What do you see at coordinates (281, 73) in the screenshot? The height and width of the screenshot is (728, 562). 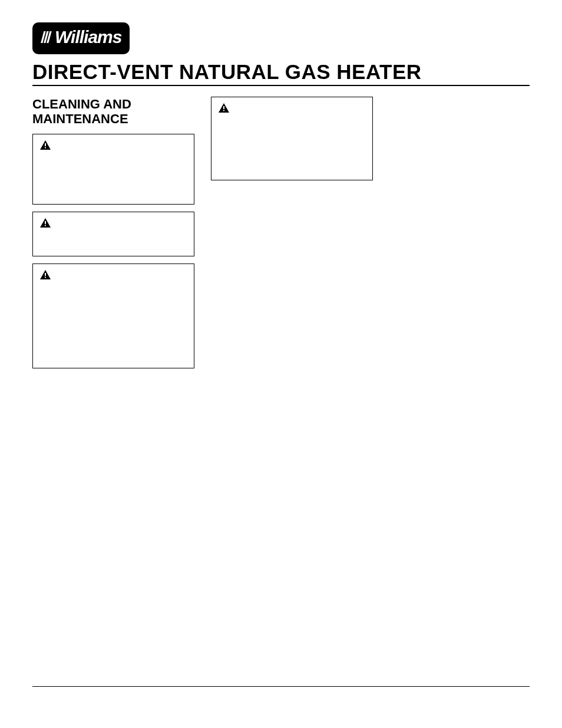 I see `page-title: DIRECT-VENT NATURAL GAS HEATER` at bounding box center [281, 73].